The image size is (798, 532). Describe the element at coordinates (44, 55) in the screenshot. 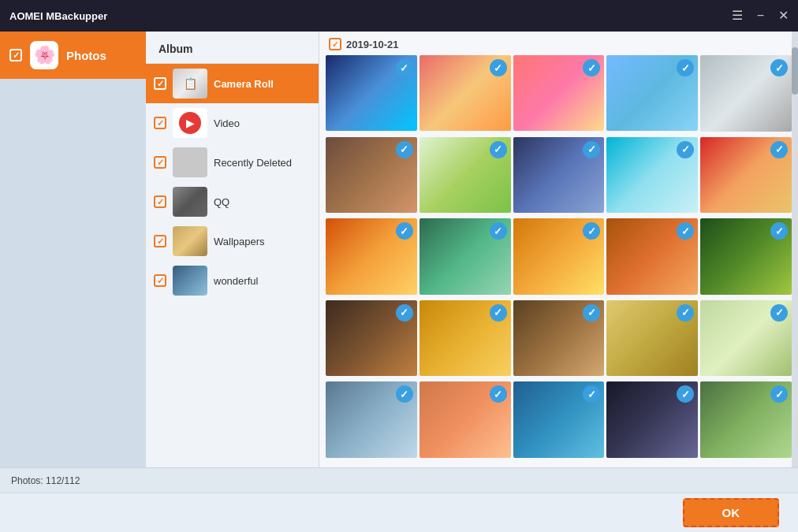

I see `photos-icon-wrap: 🌸` at that location.